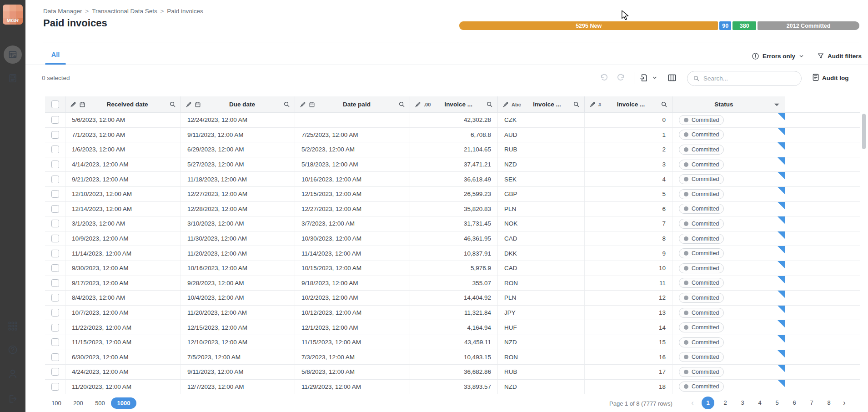 This screenshot has height=412, width=868. What do you see at coordinates (454, 357) in the screenshot?
I see `cell-amount: 10,493.15` at bounding box center [454, 357].